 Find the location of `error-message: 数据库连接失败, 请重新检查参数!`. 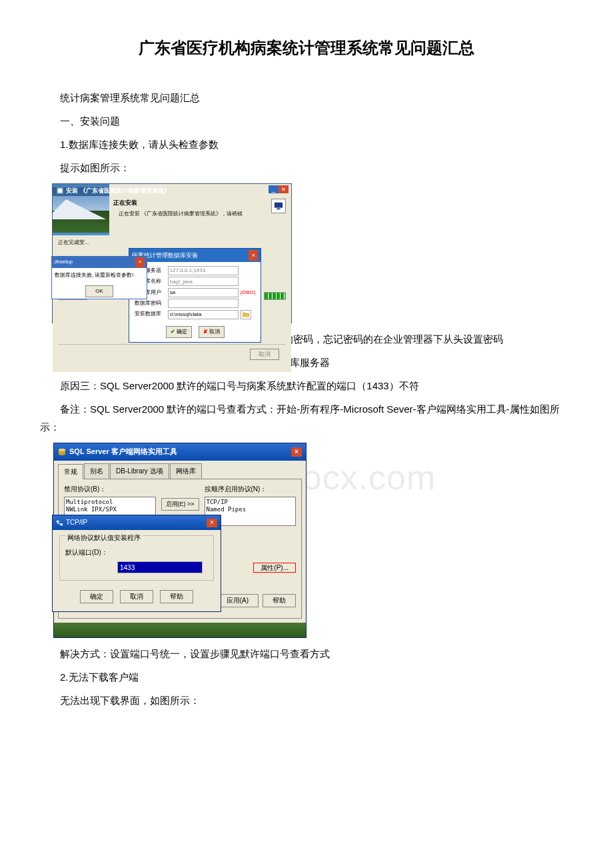

error-message: 数据库连接失败, 请重新检查参数! is located at coordinates (99, 275).